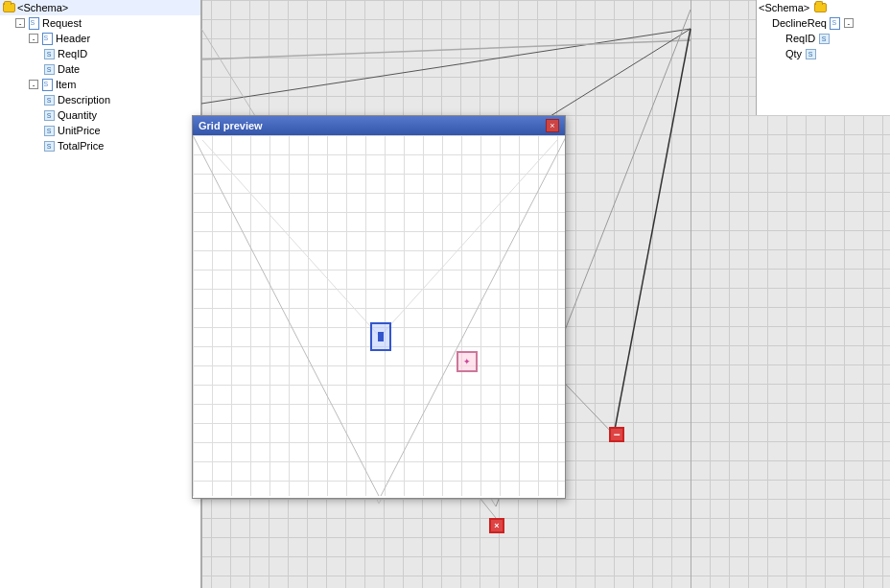  What do you see at coordinates (230, 126) in the screenshot?
I see `grid-preview-title: Grid preview` at bounding box center [230, 126].